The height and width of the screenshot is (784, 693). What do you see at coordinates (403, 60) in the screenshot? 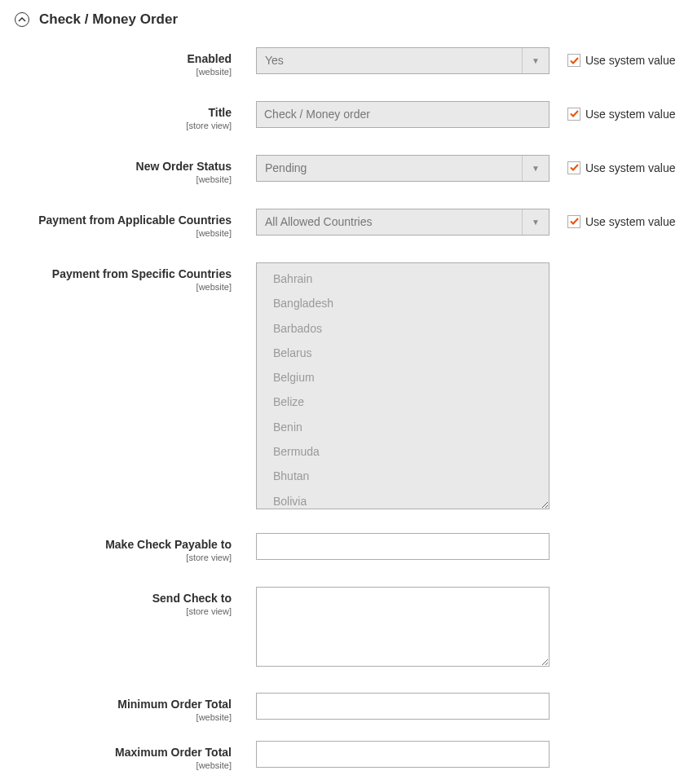
I see `select-enabled: Yes ▼` at bounding box center [403, 60].